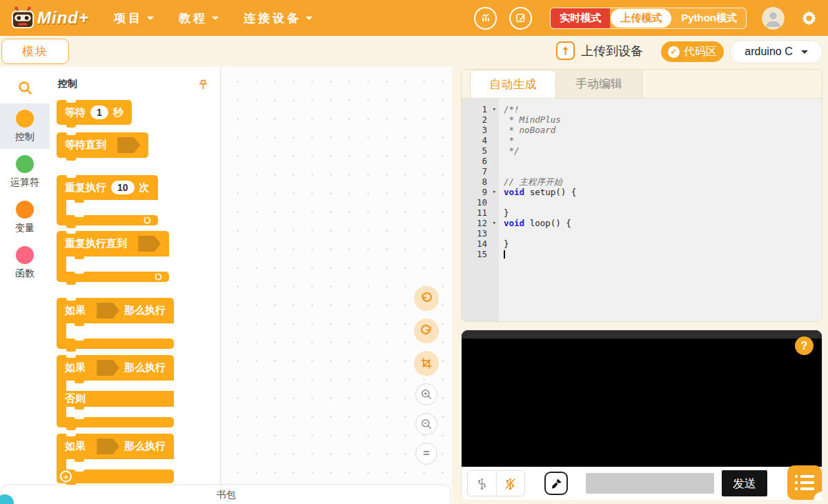 This screenshot has height=504, width=828. I want to click on board-selector-dropdown: arduino C, so click(776, 52).